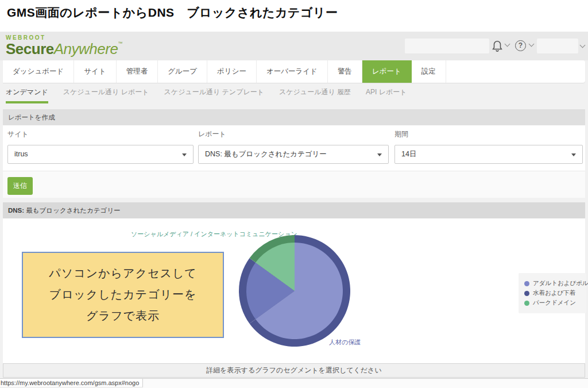 This screenshot has height=388, width=588. Describe the element at coordinates (583, 45) in the screenshot. I see `user-menu-chevron-down-icon` at that location.